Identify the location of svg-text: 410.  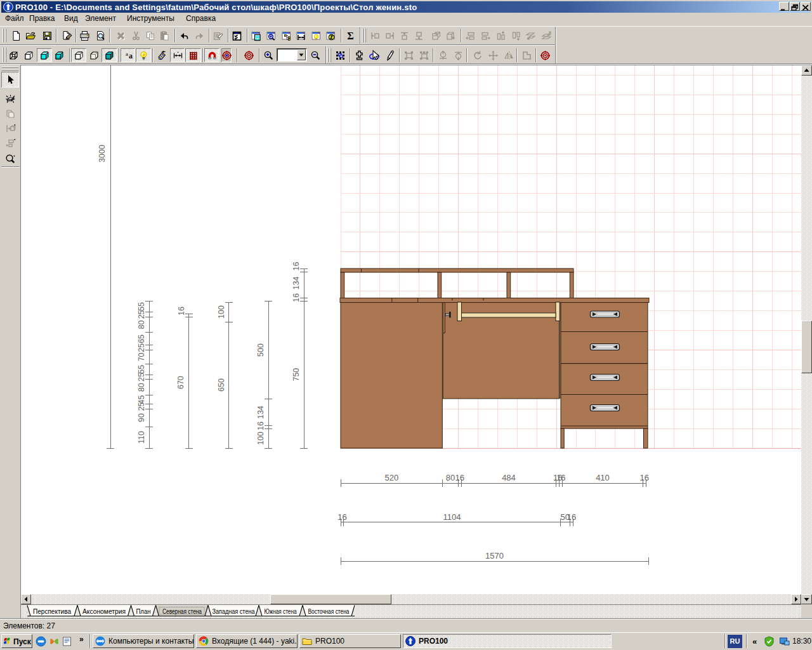
(603, 477).